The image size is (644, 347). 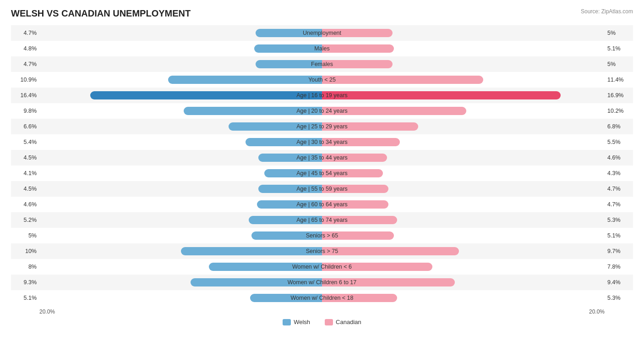 I want to click on bars-center: Age | 35 to 44 years, so click(x=322, y=158).